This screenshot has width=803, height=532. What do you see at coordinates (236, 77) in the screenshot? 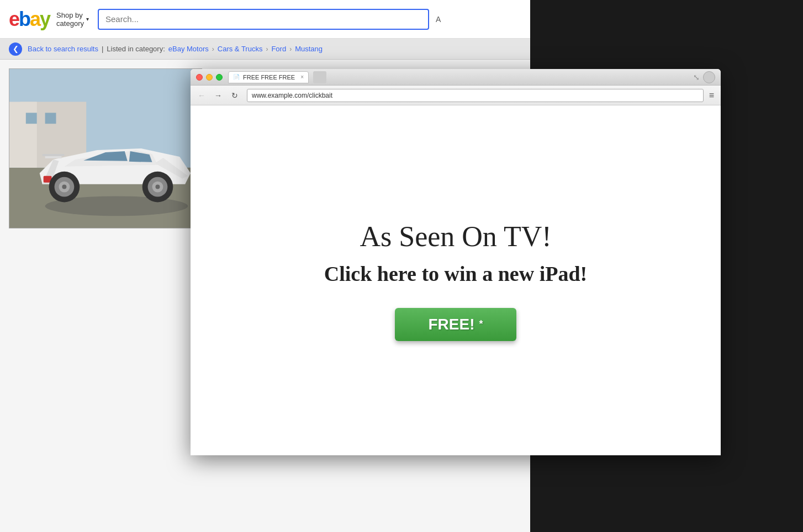
I see `tab-favicon-icon: 📄` at bounding box center [236, 77].